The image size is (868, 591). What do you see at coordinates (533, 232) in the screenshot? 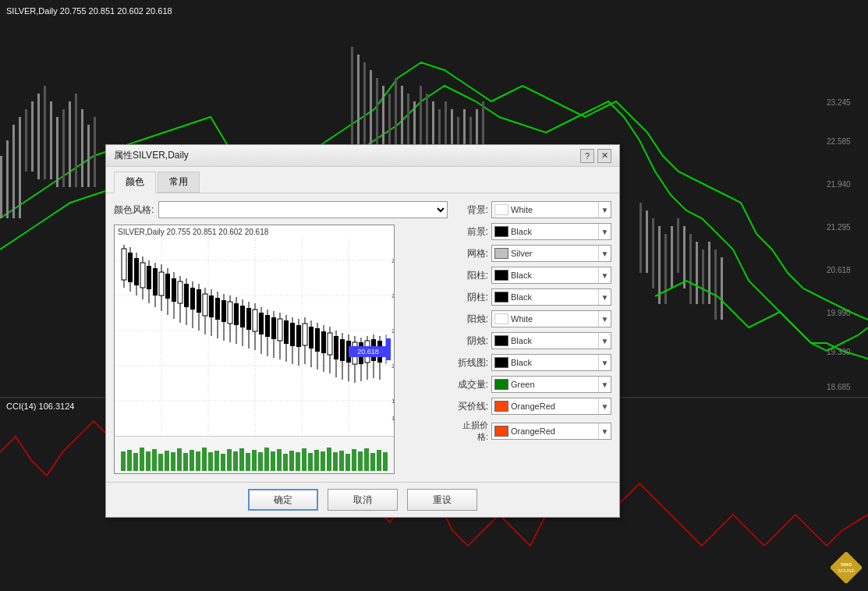
I see `color-row-foreground: 前景: Black ▼` at bounding box center [533, 232].